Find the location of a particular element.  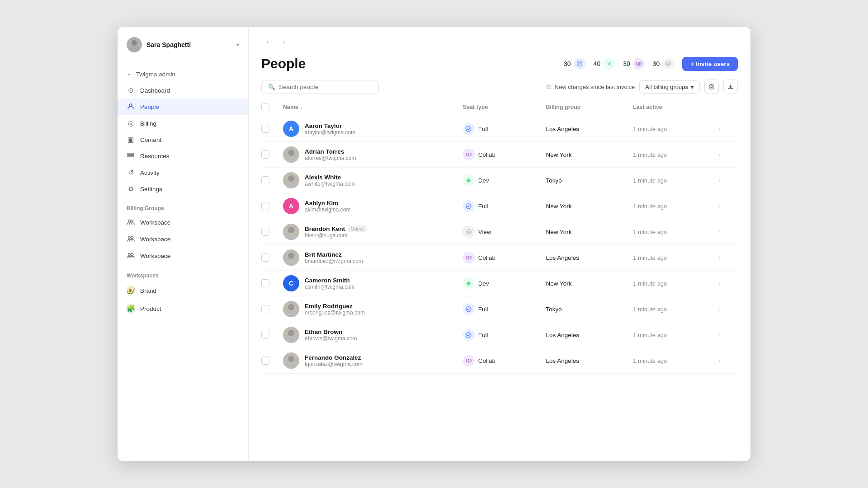

billing-group-select: All billing groups ▾ is located at coordinates (670, 87).